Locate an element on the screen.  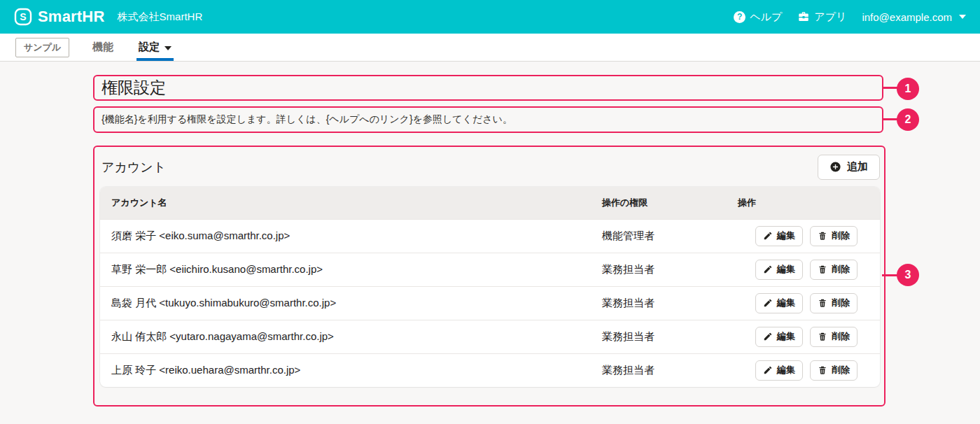
annotation-box-description: {機能名}を利用する権限を設定します。詳しくは、{ヘルプへのリンク}を参照してく… is located at coordinates (489, 120).